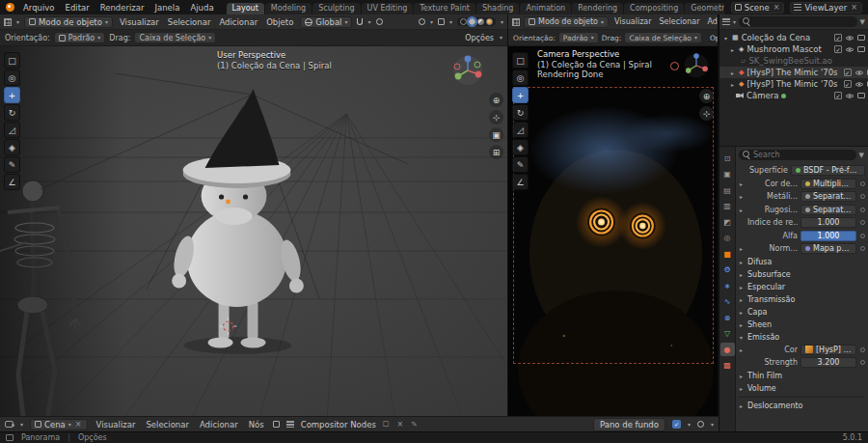 The width and height of the screenshot is (868, 443). What do you see at coordinates (801, 263) in the screenshot?
I see `panel-diffuse: ▸ Difusa` at bounding box center [801, 263].